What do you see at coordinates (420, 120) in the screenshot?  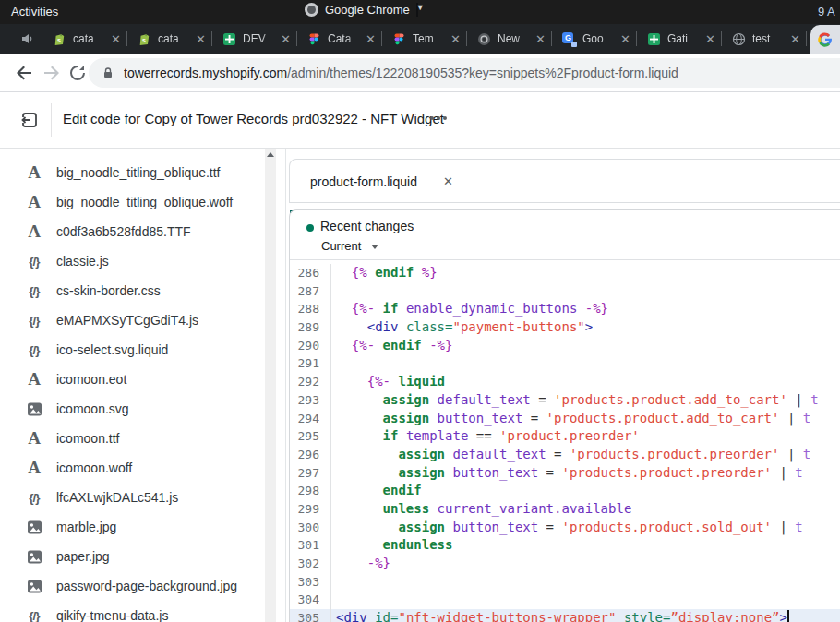 I see `page-header: Edit code for Copy of Tower Records prd0…` at bounding box center [420, 120].